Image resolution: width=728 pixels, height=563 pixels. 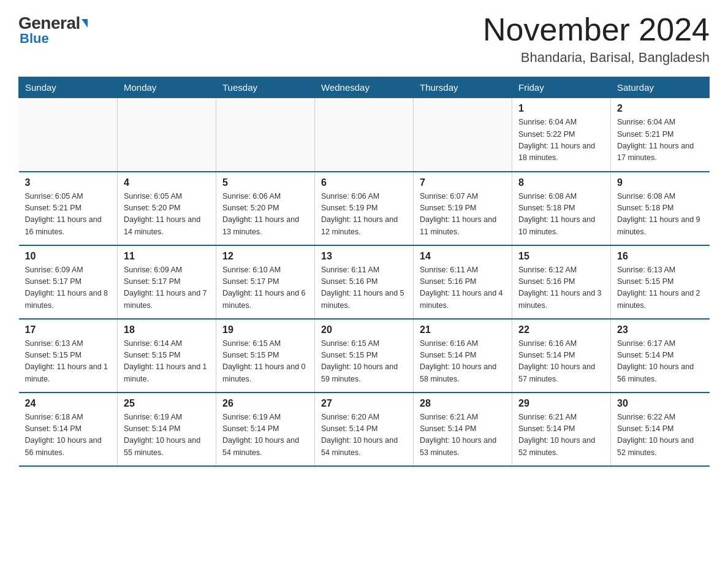 What do you see at coordinates (167, 88) in the screenshot?
I see `weekday-header-monday: Monday` at bounding box center [167, 88].